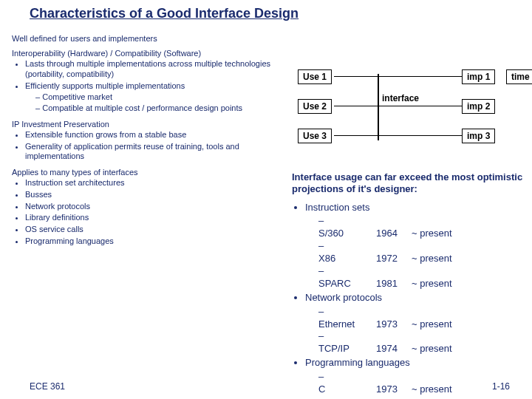 This screenshot has width=532, height=399. I want to click on n-c: C, so click(347, 390).